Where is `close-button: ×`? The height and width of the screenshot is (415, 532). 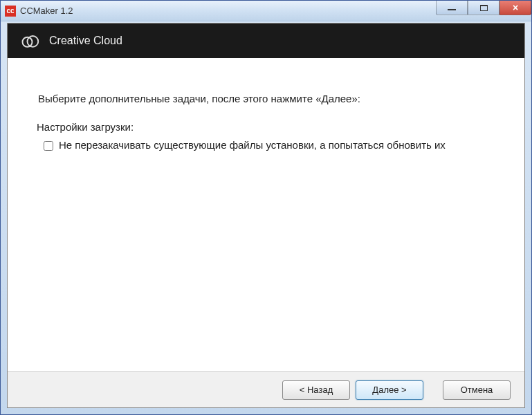 close-button: × is located at coordinates (515, 8).